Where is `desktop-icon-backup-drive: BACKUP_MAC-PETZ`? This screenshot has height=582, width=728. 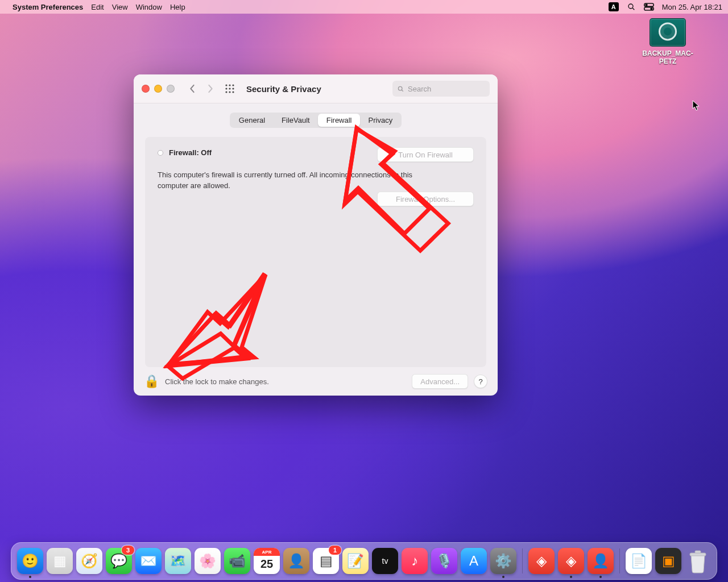 desktop-icon-backup-drive: BACKUP_MAC-PETZ is located at coordinates (668, 42).